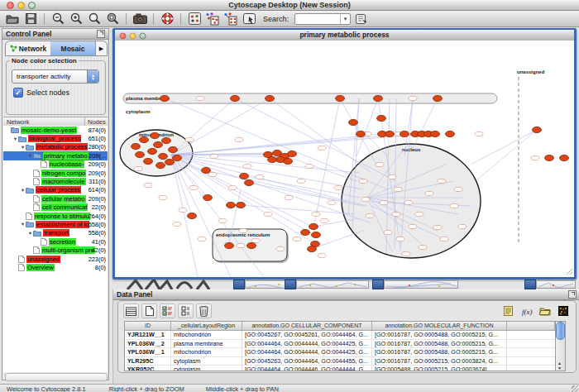 The height and width of the screenshot is (392, 579). I want to click on tree-row: multi-organism pro42(0), so click(55, 250).